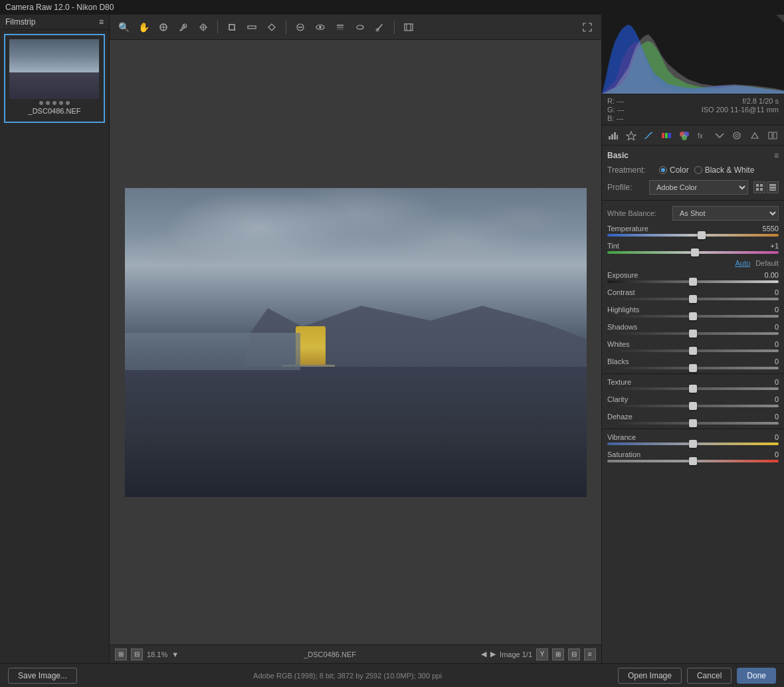 This screenshot has width=784, height=687. What do you see at coordinates (693, 461) in the screenshot?
I see `slider-track-saturation` at bounding box center [693, 461].